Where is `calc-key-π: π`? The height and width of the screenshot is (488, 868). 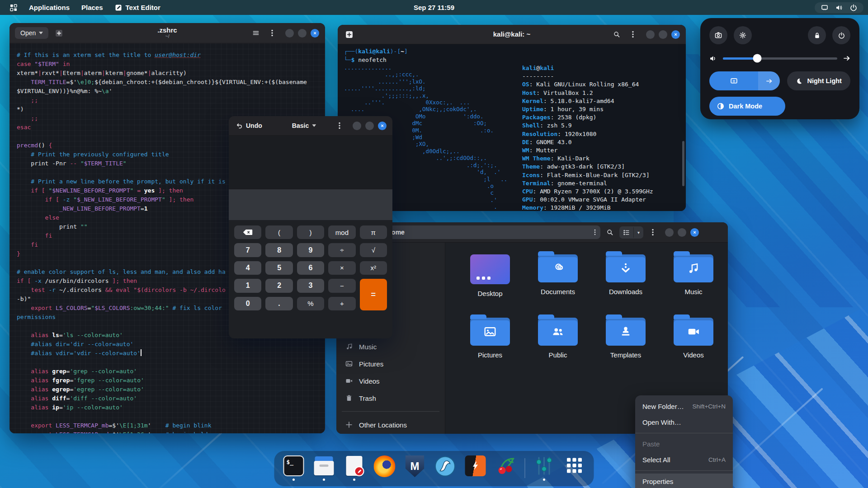
calc-key-π: π is located at coordinates (373, 232).